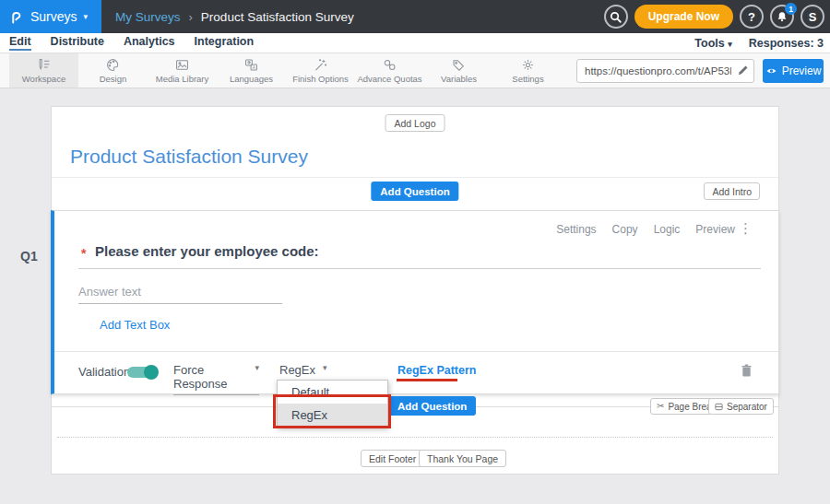 This screenshot has width=830, height=504. What do you see at coordinates (432, 405) in the screenshot?
I see `add-question-bottom-button: Add Question` at bounding box center [432, 405].